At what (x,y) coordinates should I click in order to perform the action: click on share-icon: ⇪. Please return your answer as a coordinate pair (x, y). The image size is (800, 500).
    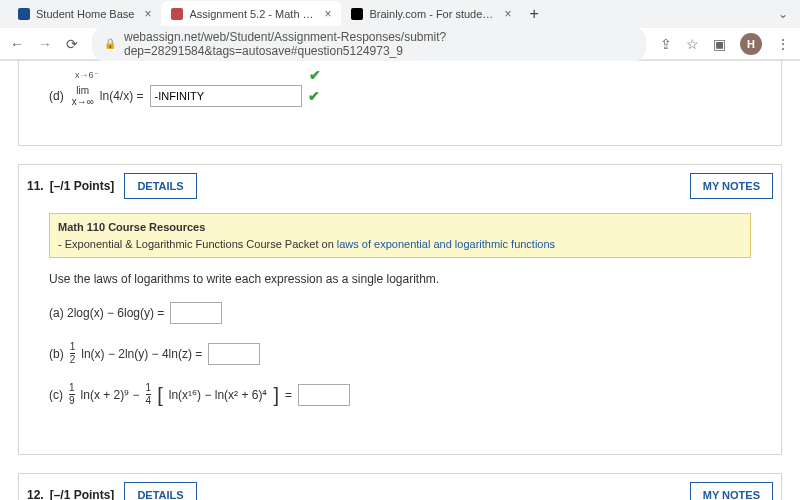
    Looking at the image, I should click on (666, 44).